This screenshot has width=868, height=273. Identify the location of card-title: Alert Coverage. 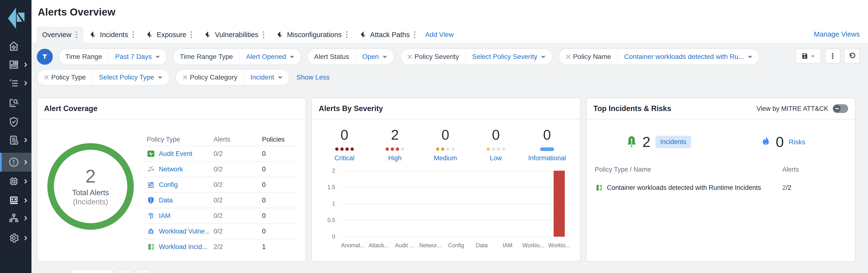
(71, 109).